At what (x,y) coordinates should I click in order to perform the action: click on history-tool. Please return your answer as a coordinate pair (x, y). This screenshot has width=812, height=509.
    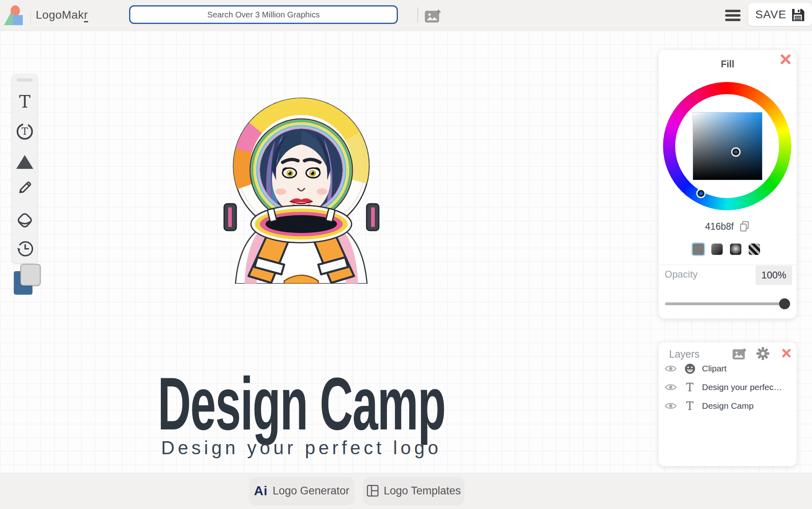
    Looking at the image, I should click on (25, 248).